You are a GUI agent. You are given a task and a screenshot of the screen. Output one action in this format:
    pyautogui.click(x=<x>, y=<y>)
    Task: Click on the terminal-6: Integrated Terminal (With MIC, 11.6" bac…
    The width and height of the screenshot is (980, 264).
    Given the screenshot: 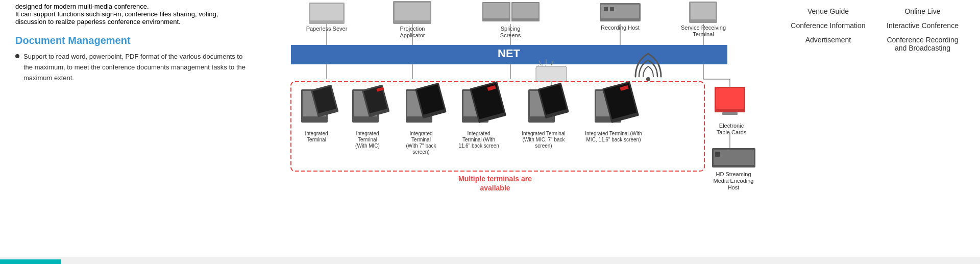 What is the action you would take?
    pyautogui.click(x=614, y=112)
    